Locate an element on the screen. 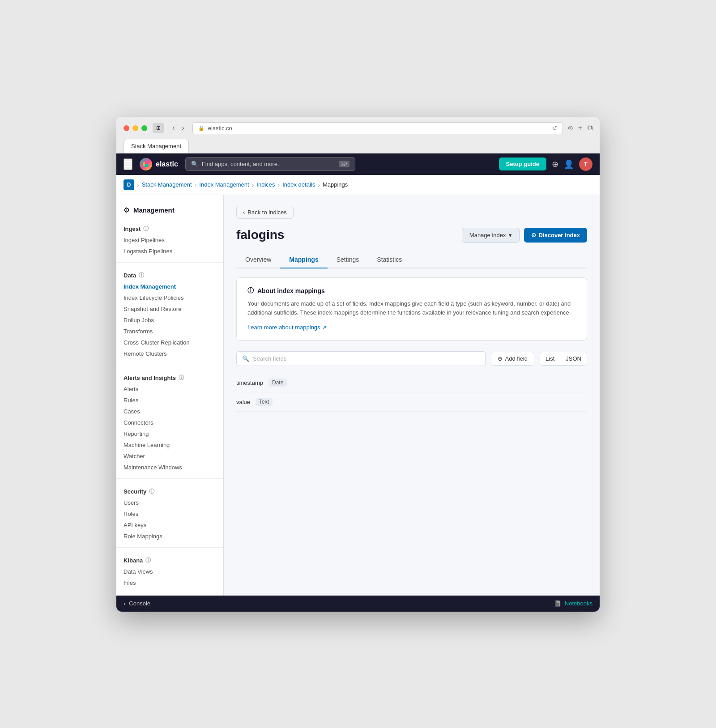 The width and height of the screenshot is (716, 728). breadcrumb-bar: D › Stack Management › Index Management … is located at coordinates (358, 185).